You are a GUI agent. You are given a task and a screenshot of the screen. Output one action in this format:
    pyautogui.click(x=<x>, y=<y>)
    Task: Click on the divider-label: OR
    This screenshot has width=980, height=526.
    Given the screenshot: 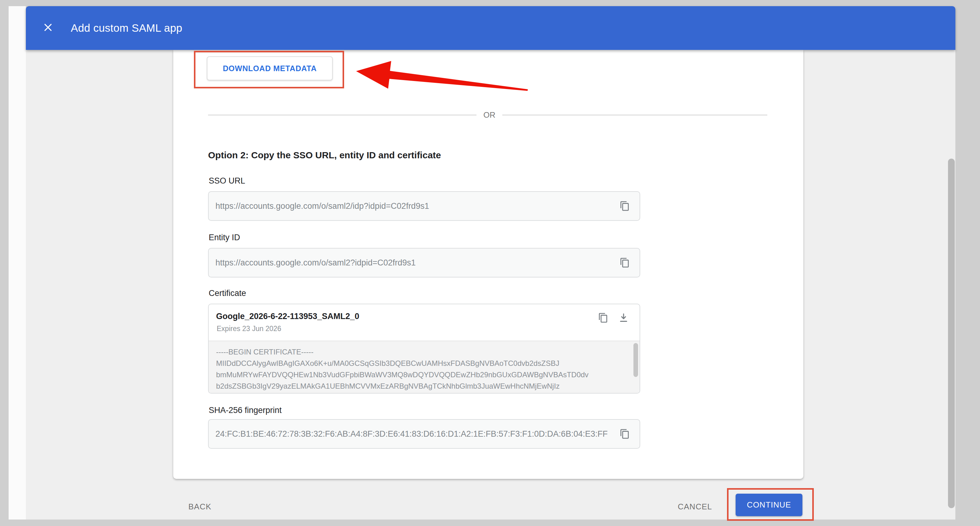 What is the action you would take?
    pyautogui.click(x=489, y=115)
    